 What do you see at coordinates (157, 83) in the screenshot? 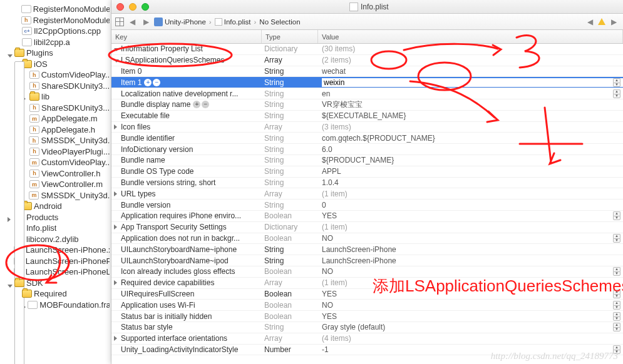
I see `remove-icon: −` at bounding box center [157, 83].